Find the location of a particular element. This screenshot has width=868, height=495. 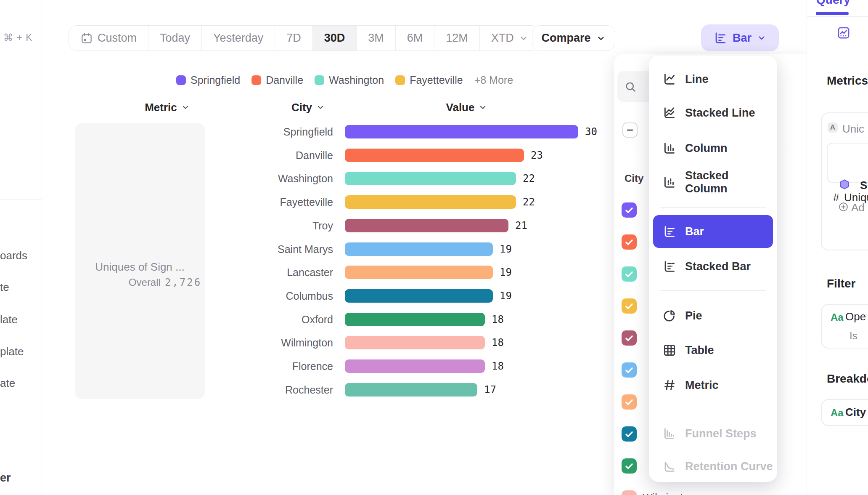

legend-item: Fayetteville is located at coordinates (429, 80).